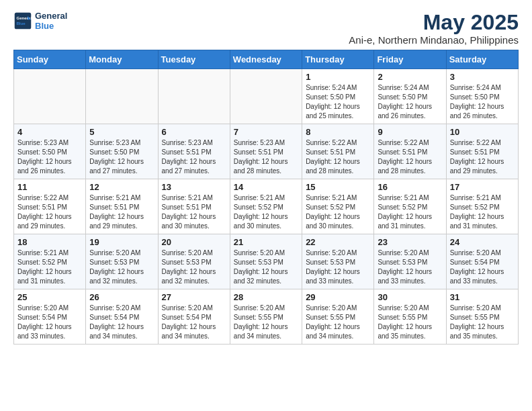 This screenshot has width=532, height=411. I want to click on calendar-cell: 11Sunrise: 5:22 AM Sunset: 5:51 PM Dayli…, so click(50, 207).